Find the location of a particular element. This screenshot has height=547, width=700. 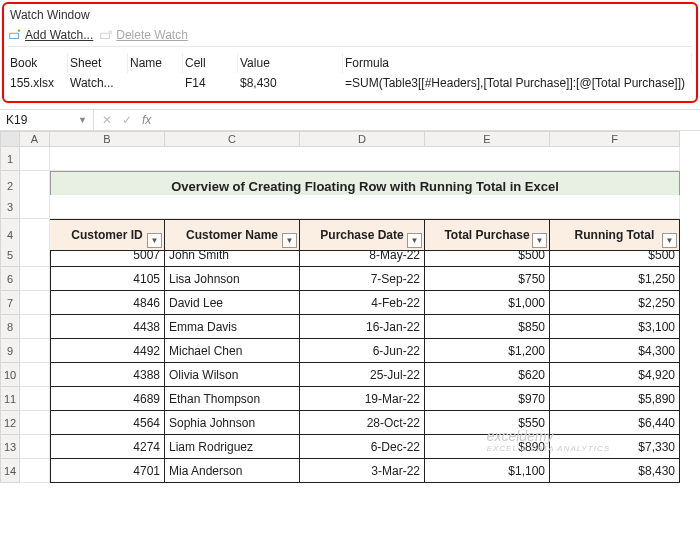

row-header: 10 is located at coordinates (10, 375).